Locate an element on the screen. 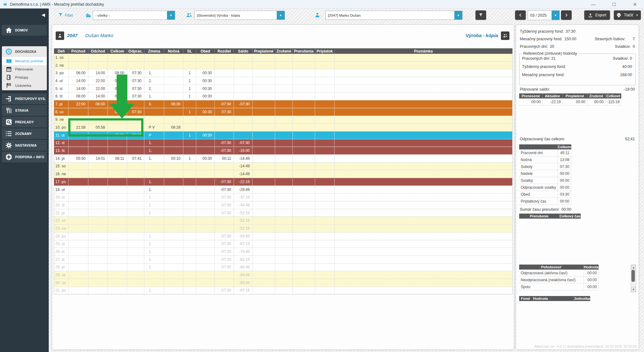 This screenshot has width=644, height=352. column-header: Obed is located at coordinates (206, 51).